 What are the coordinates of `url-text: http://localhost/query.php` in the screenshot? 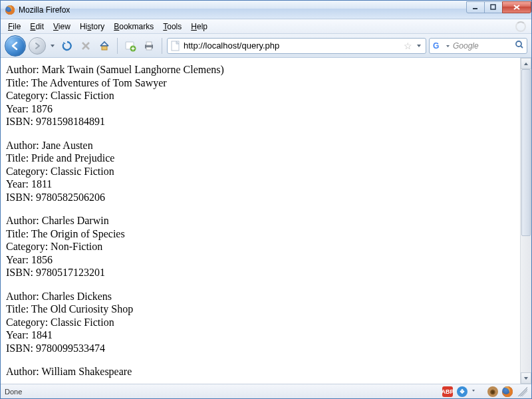 It's located at (293, 45).